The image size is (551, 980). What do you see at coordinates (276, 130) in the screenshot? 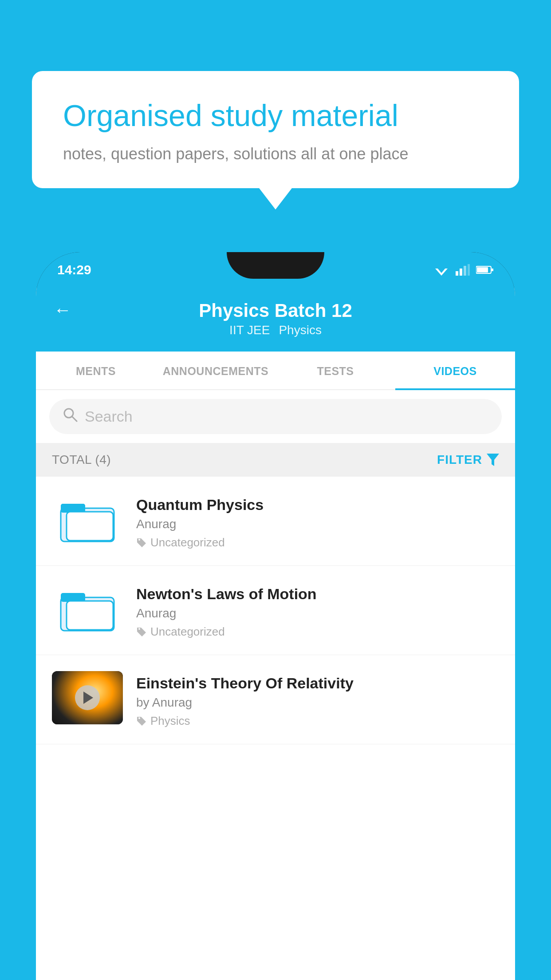
I see `speech-bubble: Organised study material notes, question…` at bounding box center [276, 130].